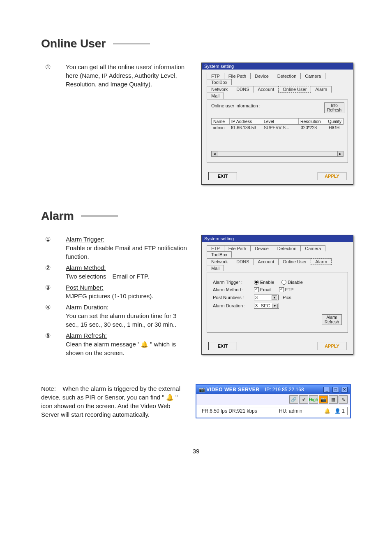 Image resolution: width=392 pixels, height=555 pixels. What do you see at coordinates (281, 290) in the screenshot?
I see `check-ftp` at bounding box center [281, 290].